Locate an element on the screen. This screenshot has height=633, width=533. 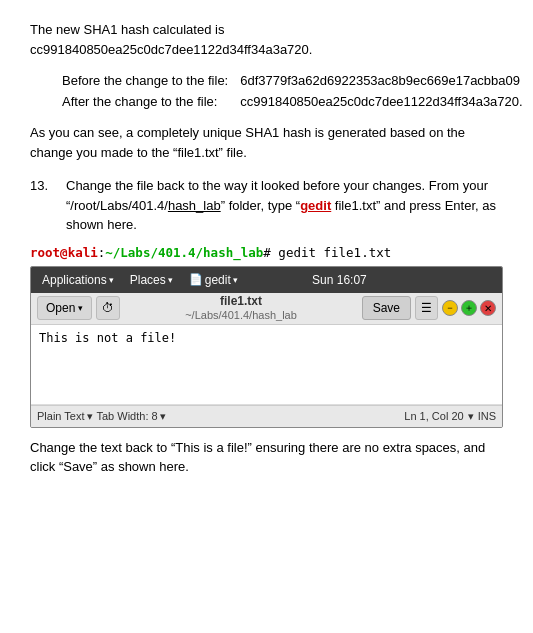
menu-icon: ☰ is located at coordinates (426, 308).